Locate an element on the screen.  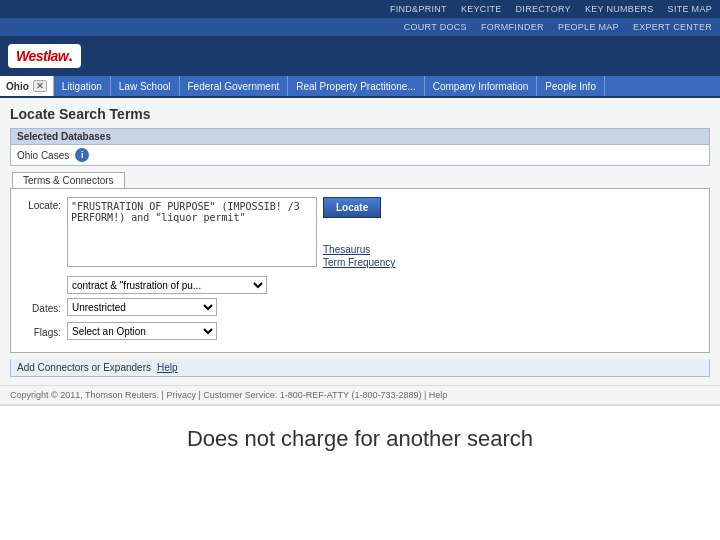
nav-expert-center: EXPERT CENTER is located at coordinates (672, 27).